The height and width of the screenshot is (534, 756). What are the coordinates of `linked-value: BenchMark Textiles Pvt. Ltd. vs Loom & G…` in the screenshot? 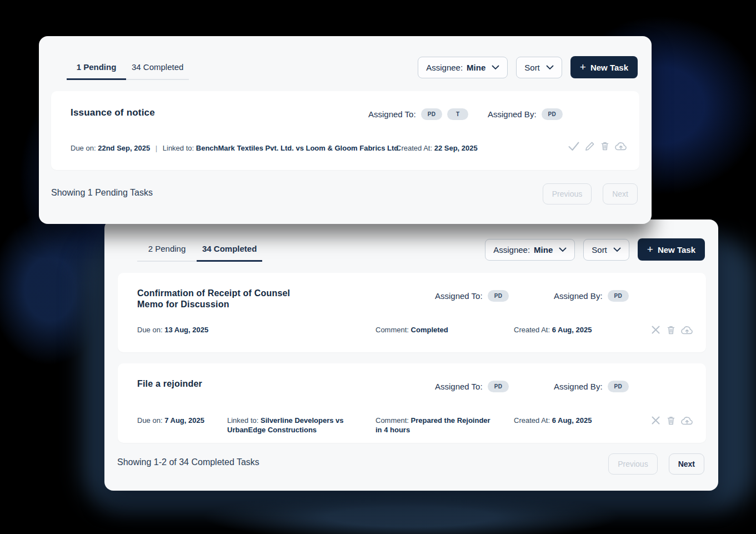 It's located at (298, 148).